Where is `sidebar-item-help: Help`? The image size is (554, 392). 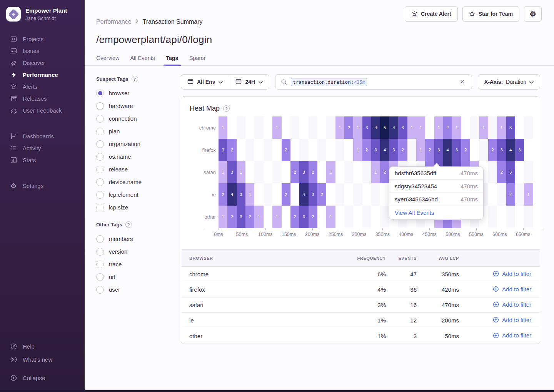
sidebar-item-help: Help is located at coordinates (42, 346).